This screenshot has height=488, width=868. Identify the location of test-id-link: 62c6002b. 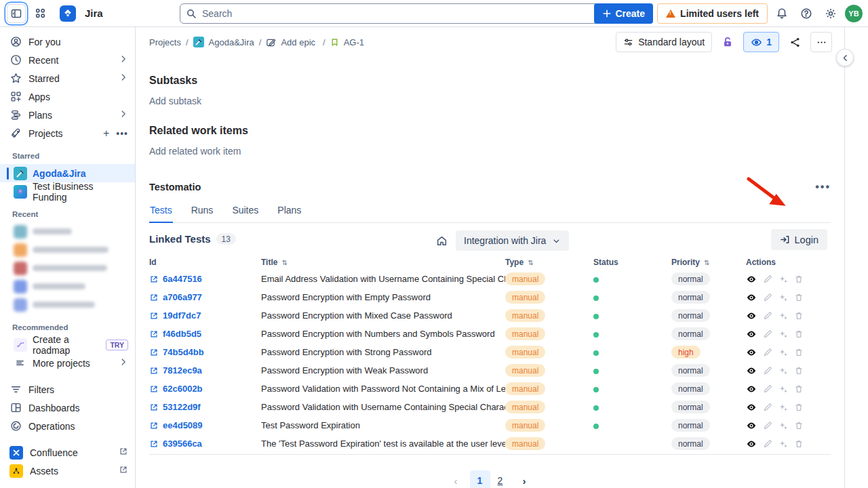
(205, 389).